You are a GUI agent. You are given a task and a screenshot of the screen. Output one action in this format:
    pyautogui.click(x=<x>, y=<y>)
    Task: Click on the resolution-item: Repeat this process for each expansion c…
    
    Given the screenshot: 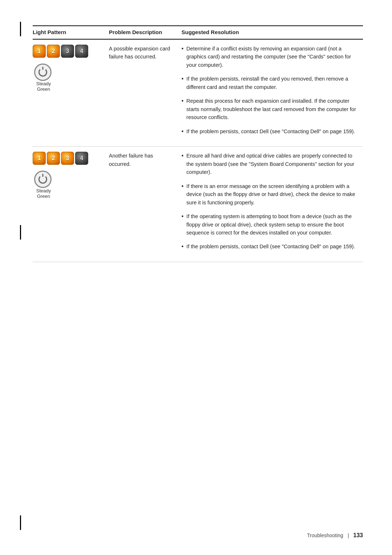 What is the action you would take?
    pyautogui.click(x=270, y=109)
    